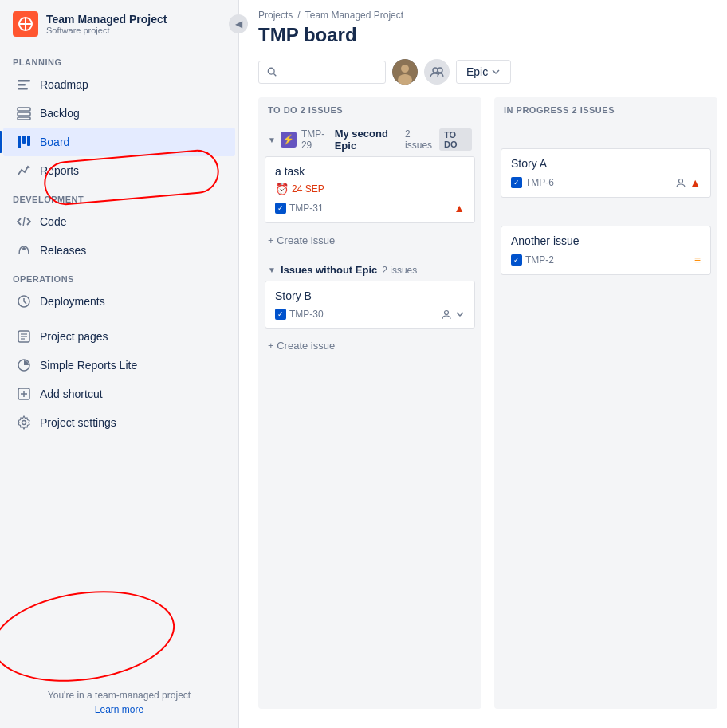  What do you see at coordinates (26, 24) in the screenshot?
I see `project-icon` at bounding box center [26, 24].